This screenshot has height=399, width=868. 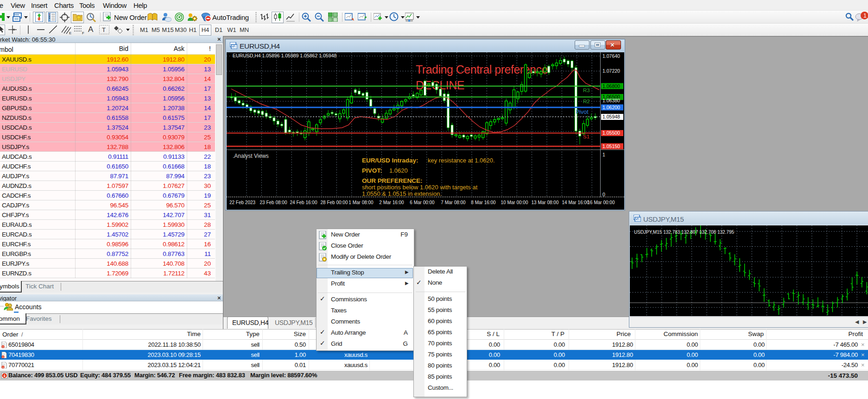 I want to click on svg-text: 6 Mar 00:00, so click(x=422, y=203).